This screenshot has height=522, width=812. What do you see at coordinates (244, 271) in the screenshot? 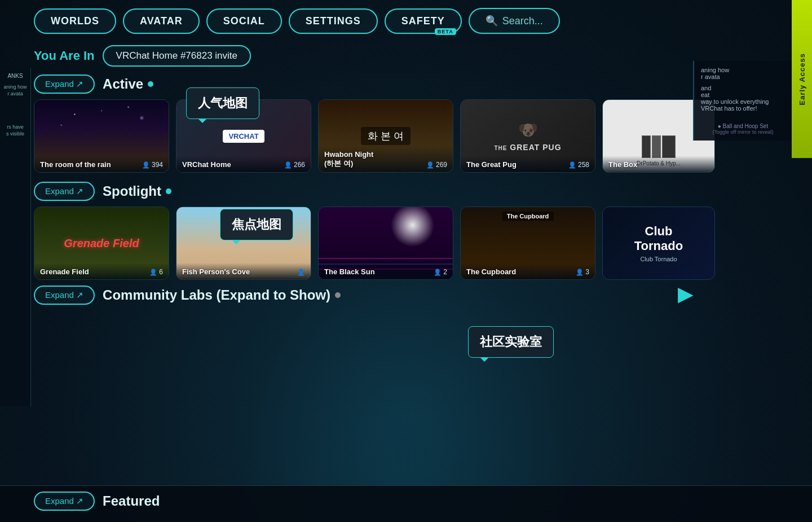
I see `fish-card-overlay: Fish Person's Cove 👤` at bounding box center [244, 271].